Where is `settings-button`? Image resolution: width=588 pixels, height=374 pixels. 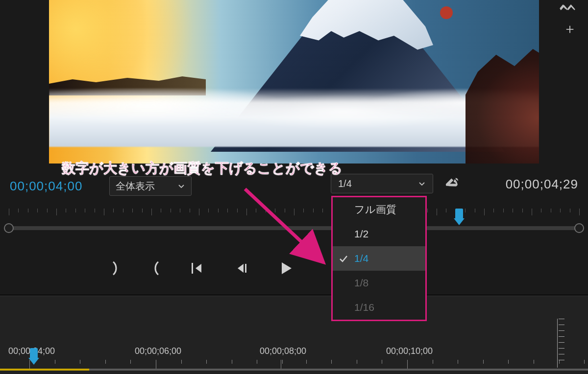
settings-button is located at coordinates (452, 184).